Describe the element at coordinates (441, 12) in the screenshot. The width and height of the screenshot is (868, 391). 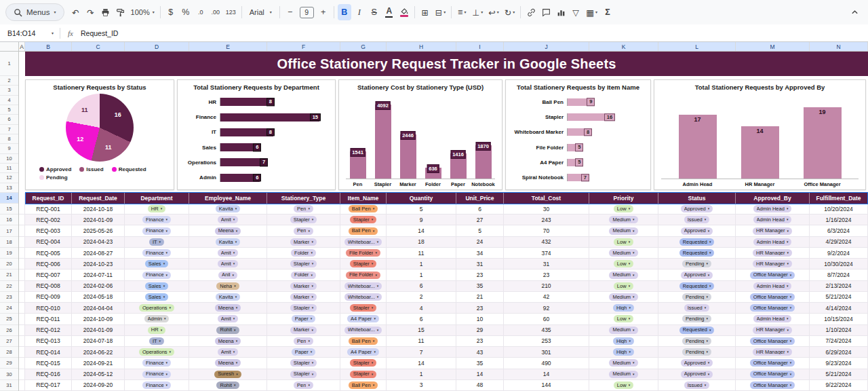
I see `merge-cells-button: ⊟ ▾` at that location.